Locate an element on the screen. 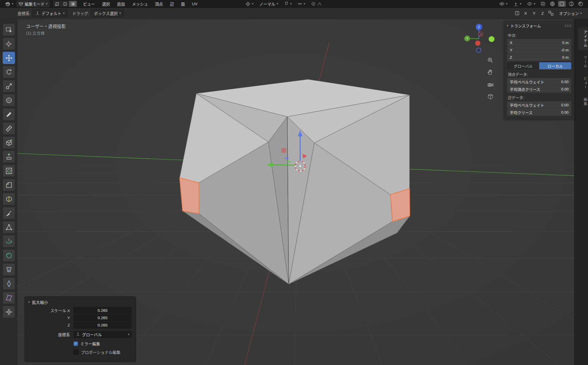  tab-edit: 編集 is located at coordinates (583, 102).